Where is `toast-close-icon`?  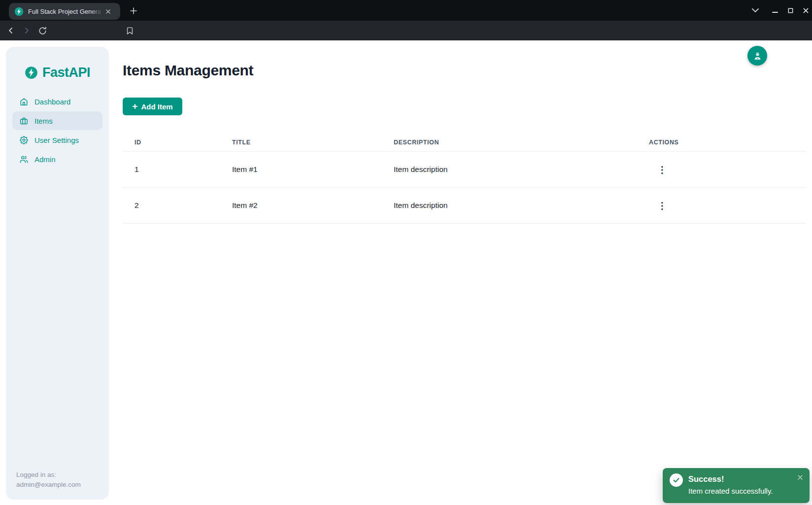 toast-close-icon is located at coordinates (800, 477).